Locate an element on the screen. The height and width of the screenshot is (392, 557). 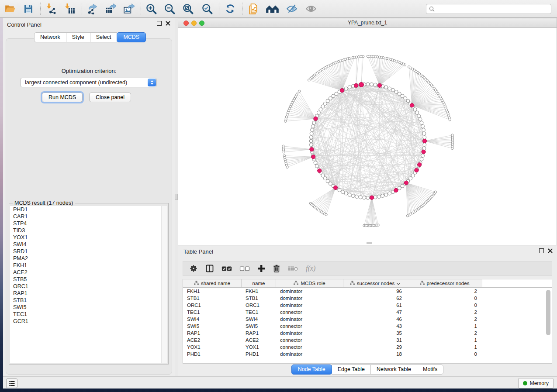
cell: 29 is located at coordinates (375, 347).